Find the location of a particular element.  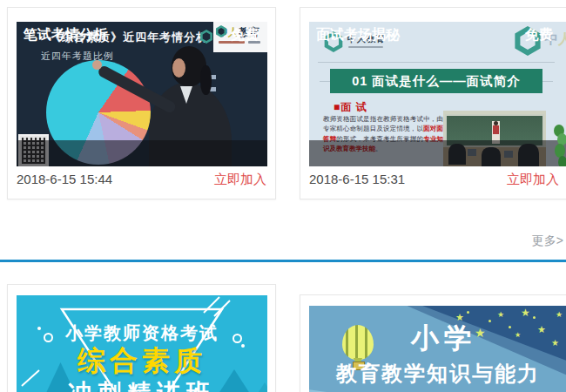

course-banner-line2: 教育教学知识与能力 is located at coordinates (438, 374).